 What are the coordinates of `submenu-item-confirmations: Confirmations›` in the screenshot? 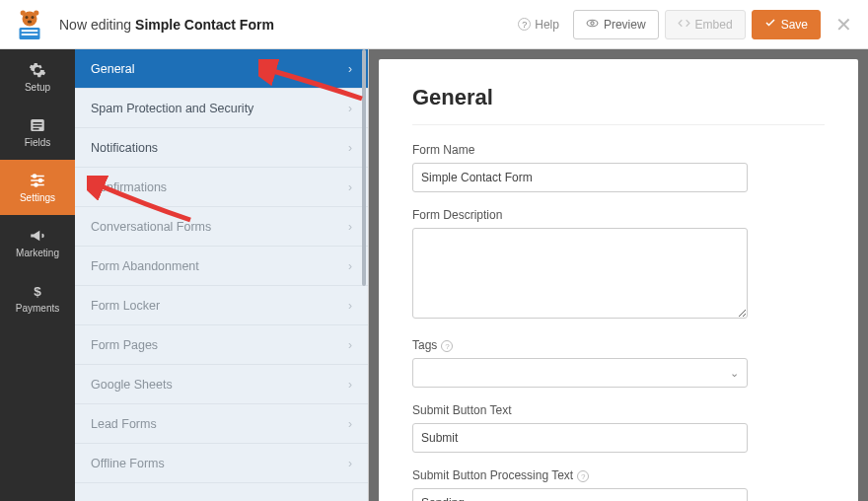 It's located at (221, 187).